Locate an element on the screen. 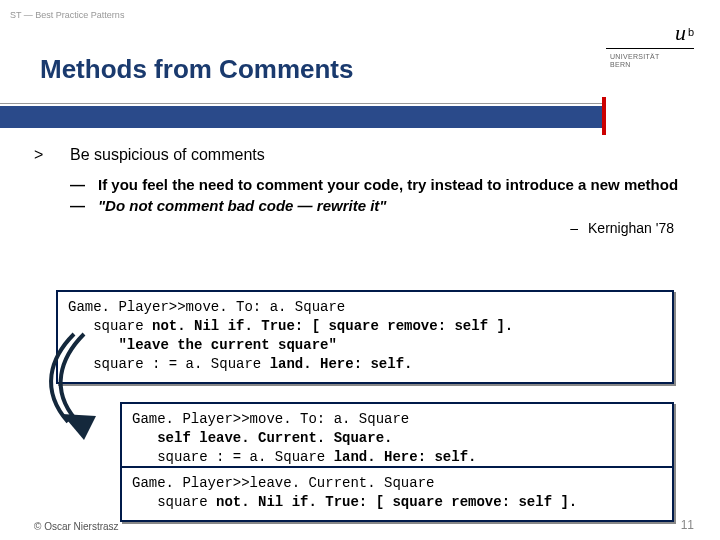 The height and width of the screenshot is (540, 720). code-line: square is located at coordinates (174, 502).